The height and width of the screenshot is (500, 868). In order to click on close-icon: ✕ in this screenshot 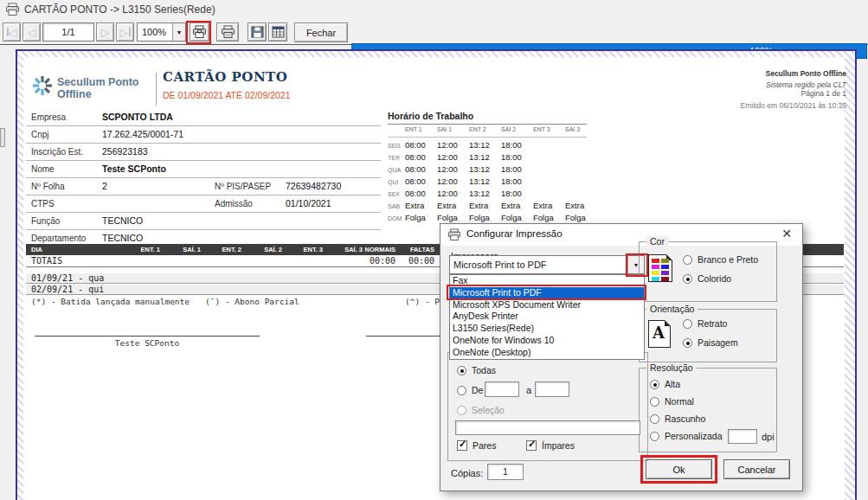, I will do `click(787, 234)`.